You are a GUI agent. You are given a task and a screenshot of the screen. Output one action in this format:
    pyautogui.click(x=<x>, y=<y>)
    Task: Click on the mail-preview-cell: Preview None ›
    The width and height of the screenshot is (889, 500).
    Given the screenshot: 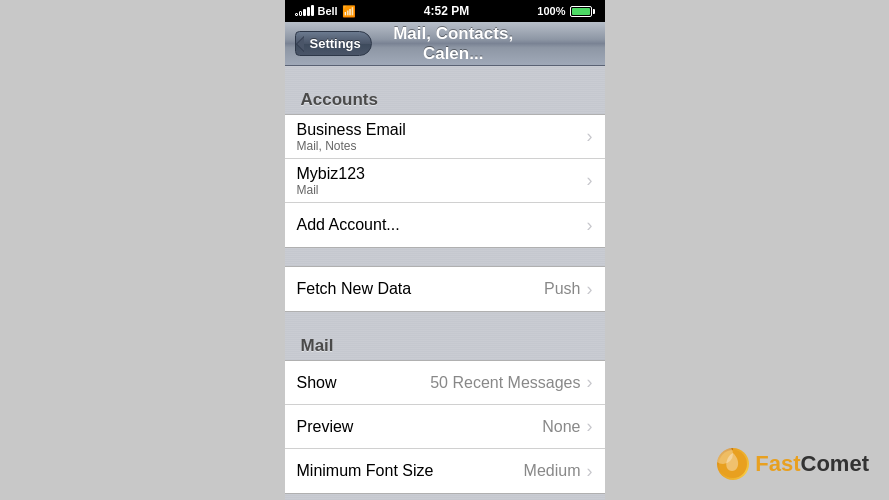 What is the action you would take?
    pyautogui.click(x=445, y=427)
    